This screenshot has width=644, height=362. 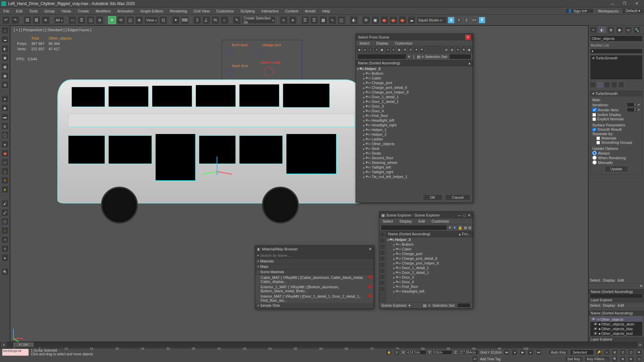 I want to click on sfs-tree: 👁◇Helper_3 👁▭Bottom👁▭Cabin👁▭Charge_port👁…, so click(x=414, y=129).